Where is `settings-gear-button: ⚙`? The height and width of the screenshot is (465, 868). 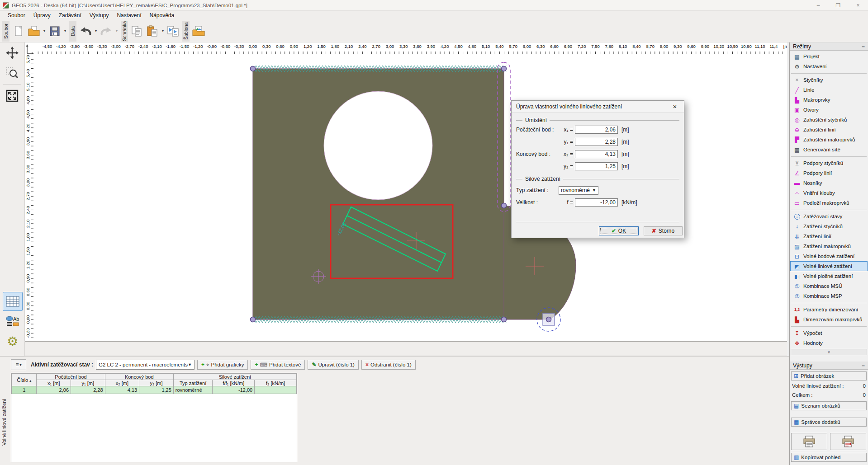 settings-gear-button: ⚙ is located at coordinates (13, 341).